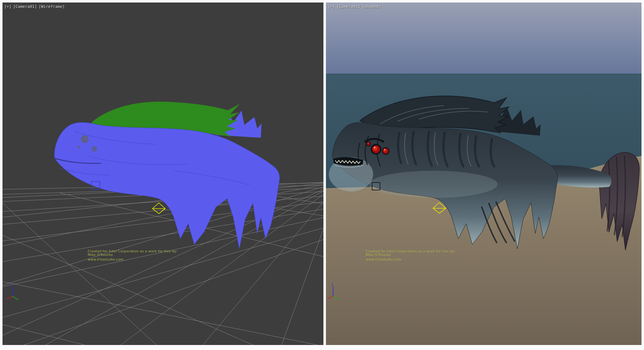  What do you see at coordinates (371, 6) in the screenshot?
I see `viewport-shading-menu: [Shaded]` at bounding box center [371, 6].